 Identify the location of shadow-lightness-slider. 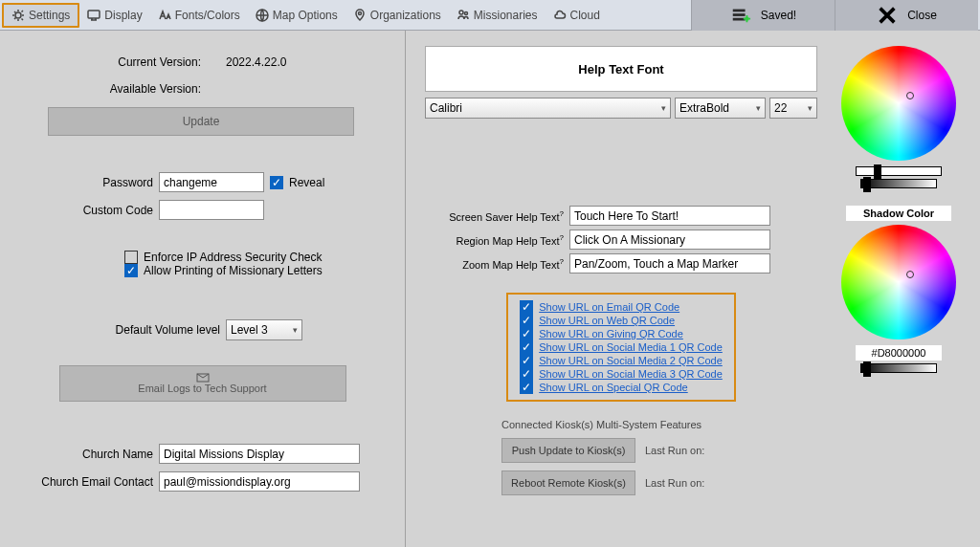
(899, 368).